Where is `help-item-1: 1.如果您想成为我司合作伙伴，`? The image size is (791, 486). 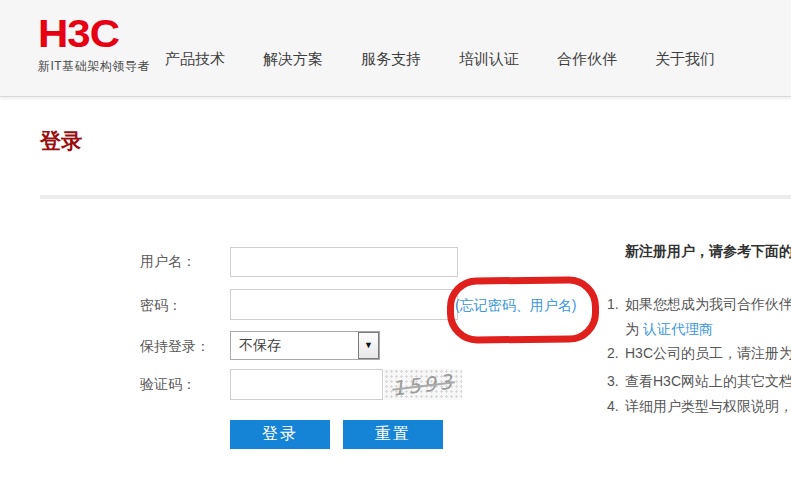
help-item-1: 1.如果您想成为我司合作伙伴， is located at coordinates (699, 305).